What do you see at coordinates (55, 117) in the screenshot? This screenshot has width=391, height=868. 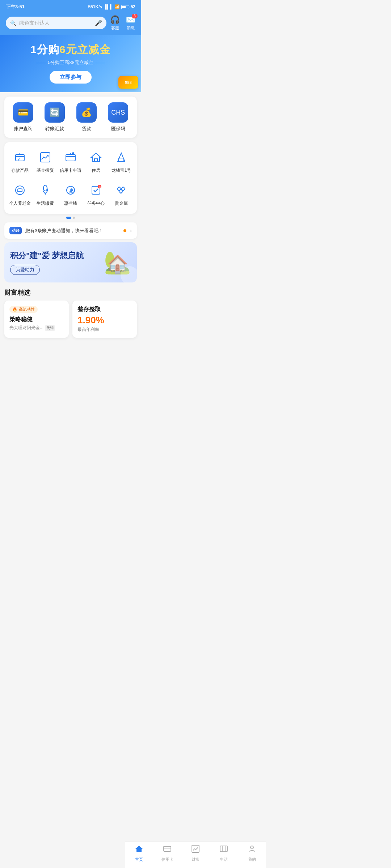 I see `quick-action-transfer: 🔄 转账汇款` at bounding box center [55, 117].